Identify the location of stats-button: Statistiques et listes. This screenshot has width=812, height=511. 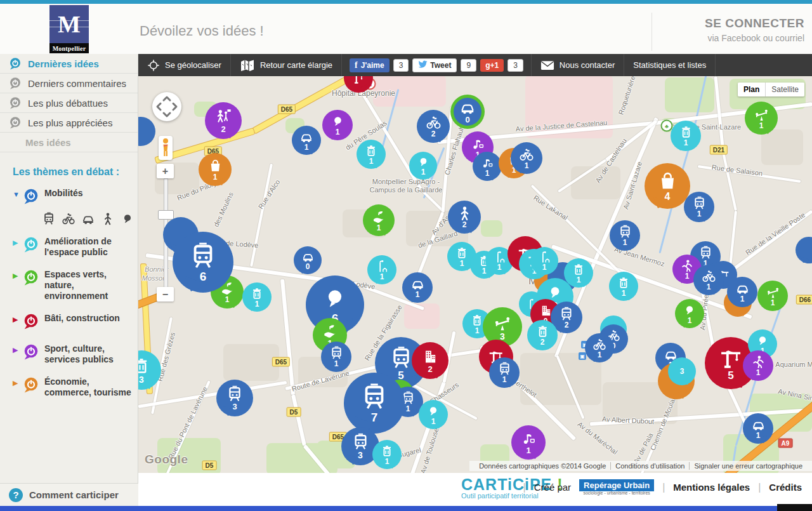
(670, 65).